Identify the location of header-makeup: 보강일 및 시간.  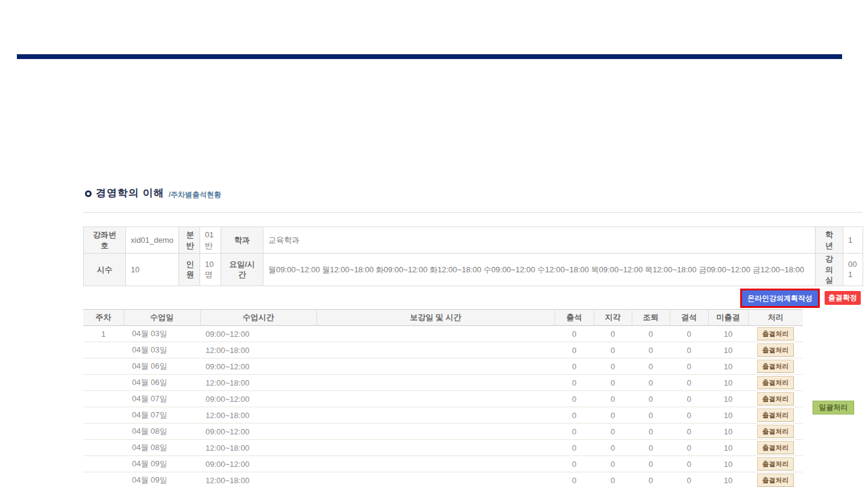
(435, 318).